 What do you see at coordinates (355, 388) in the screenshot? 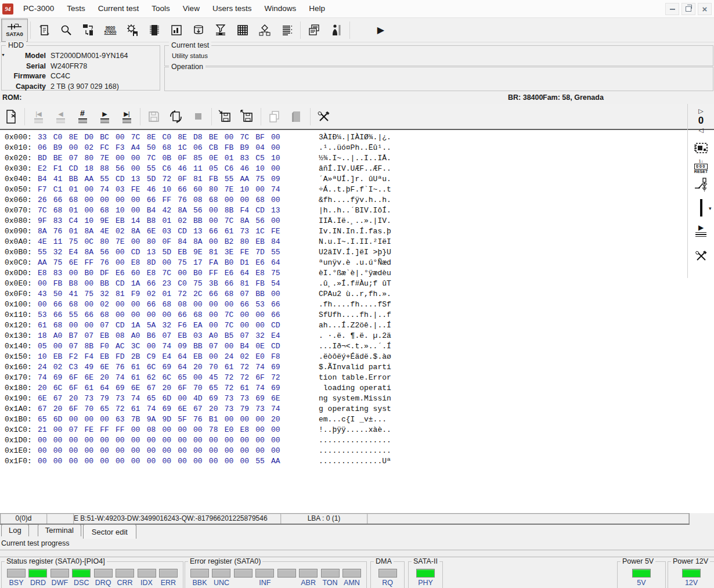
I see `hex-ascii: loading operati` at bounding box center [355, 388].